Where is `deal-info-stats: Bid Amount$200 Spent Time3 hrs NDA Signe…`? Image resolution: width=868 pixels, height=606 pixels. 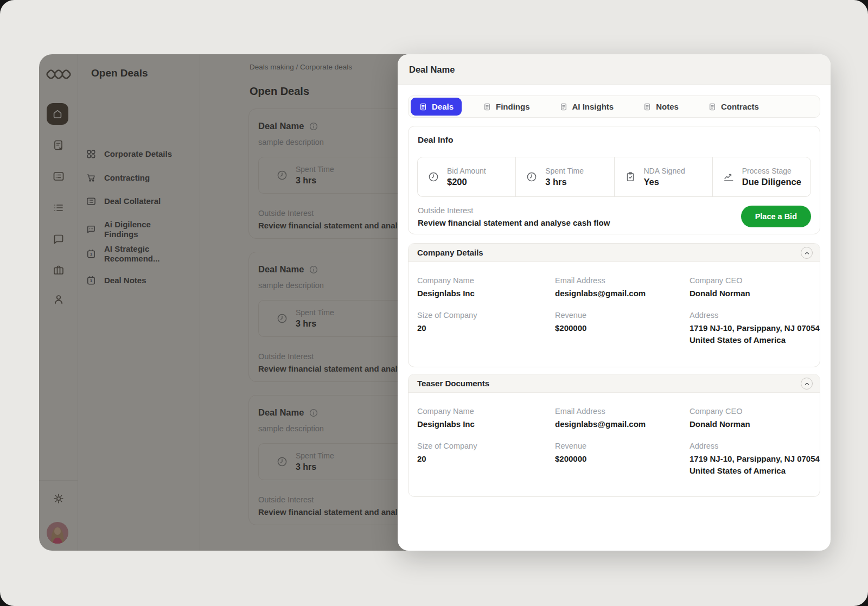
deal-info-stats: Bid Amount$200 Spent Time3 hrs NDA Signe… is located at coordinates (614, 177).